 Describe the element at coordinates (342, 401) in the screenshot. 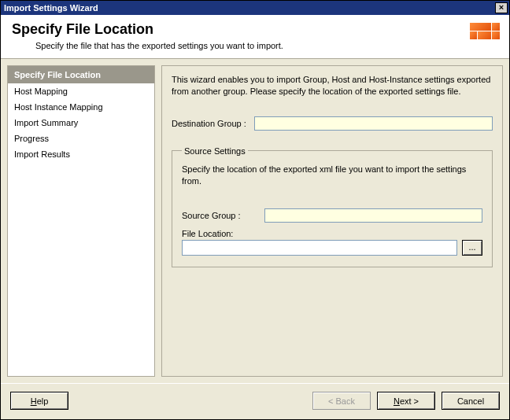

I see `back-button: < Back` at that location.